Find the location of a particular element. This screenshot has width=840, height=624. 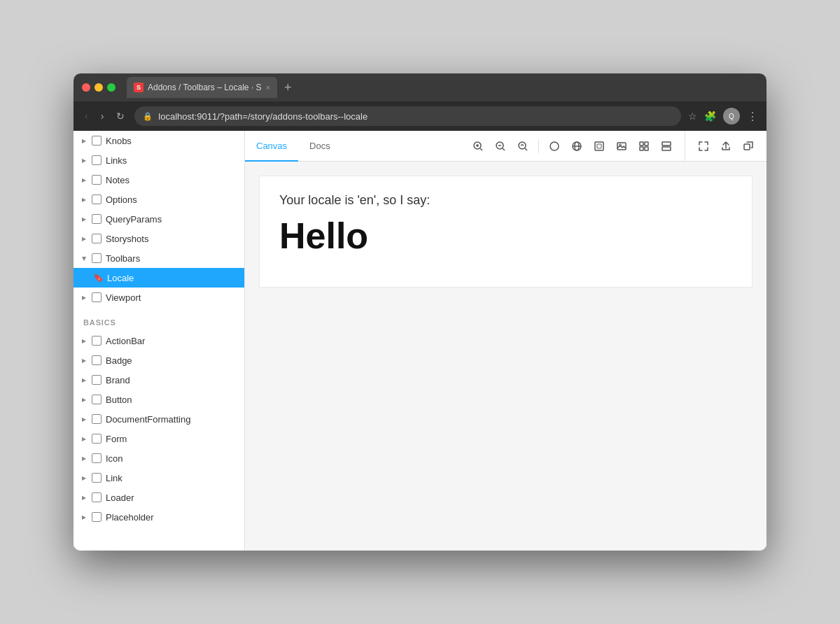

browser-tab: S Addons / Toolbars – Locale · S × is located at coordinates (202, 87).